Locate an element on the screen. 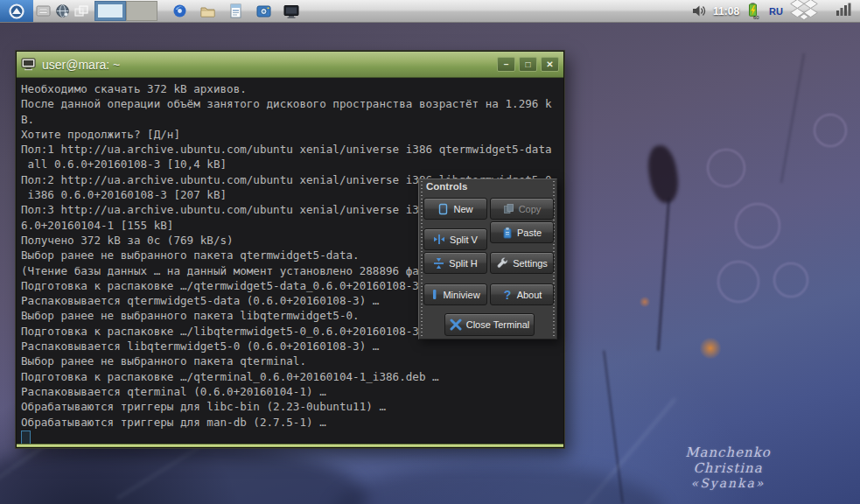 Image resolution: width=860 pixels, height=504 pixels. windows-pager-icon is located at coordinates (81, 11).